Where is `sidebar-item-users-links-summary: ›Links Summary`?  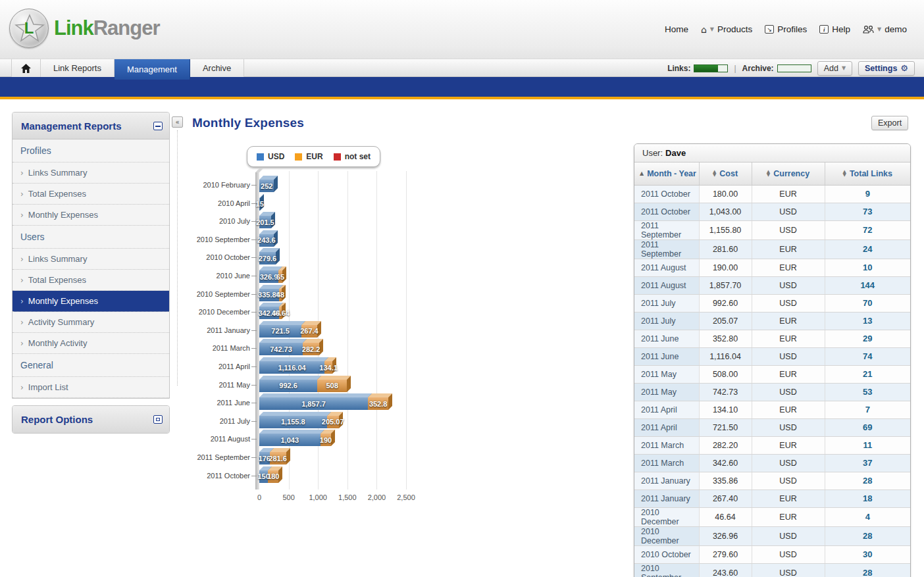 sidebar-item-users-links-summary: ›Links Summary is located at coordinates (91, 259).